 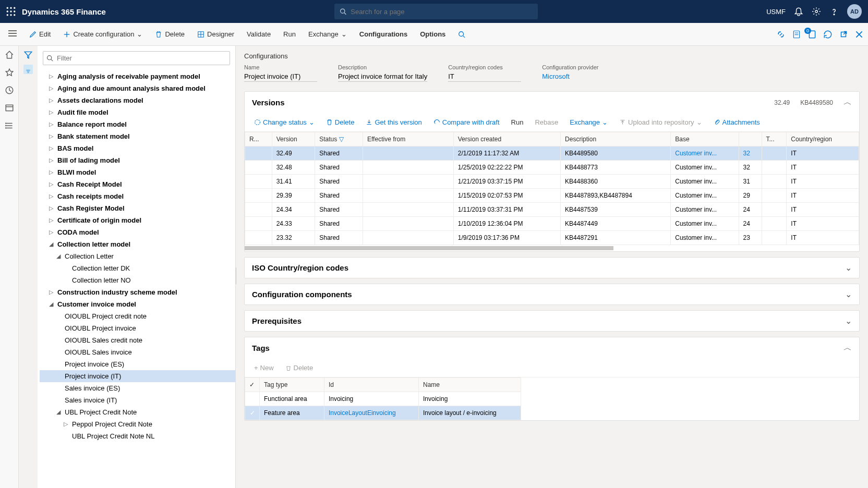 What do you see at coordinates (216, 34) in the screenshot?
I see `designer-button: Designer` at bounding box center [216, 34].